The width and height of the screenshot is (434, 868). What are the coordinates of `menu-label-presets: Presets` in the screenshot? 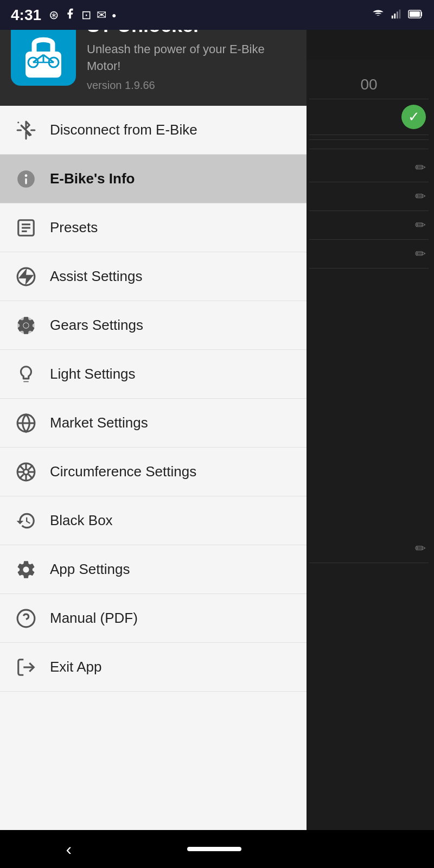 It's located at (74, 228).